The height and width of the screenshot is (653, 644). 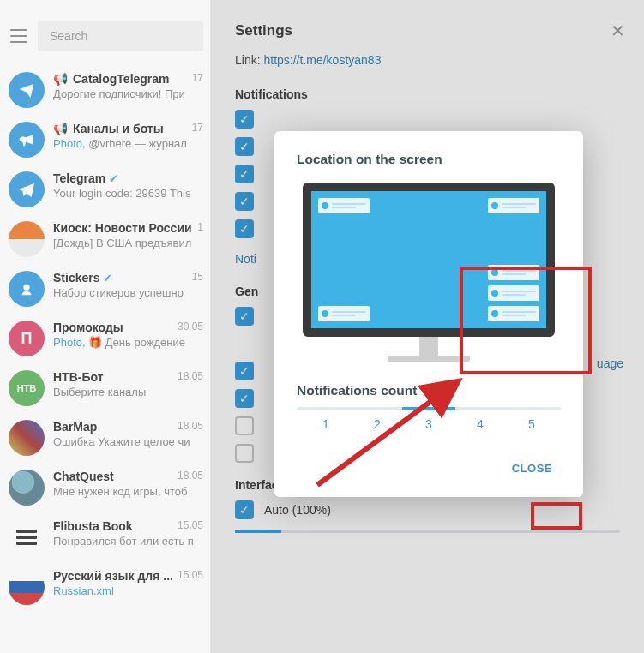 I want to click on chat-preview: Photo, 🎁 День рождение, so click(x=127, y=343).